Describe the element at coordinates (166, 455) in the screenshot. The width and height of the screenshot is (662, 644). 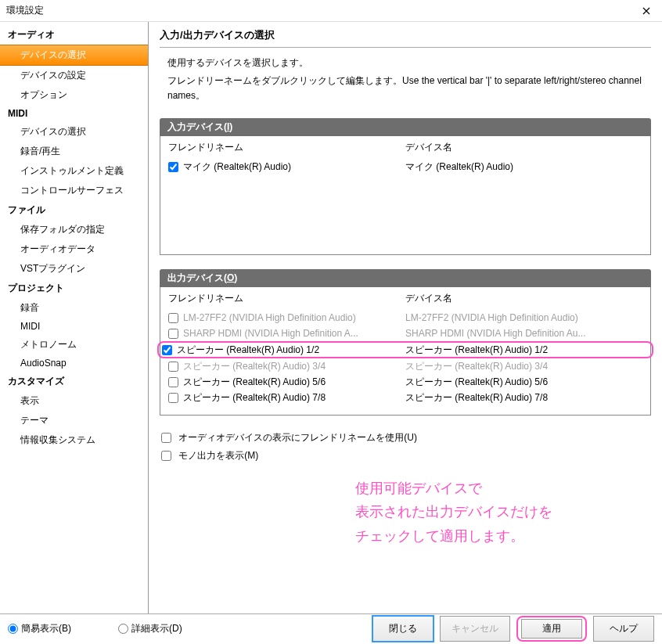
I see `option-mono-output-checkbox` at that location.